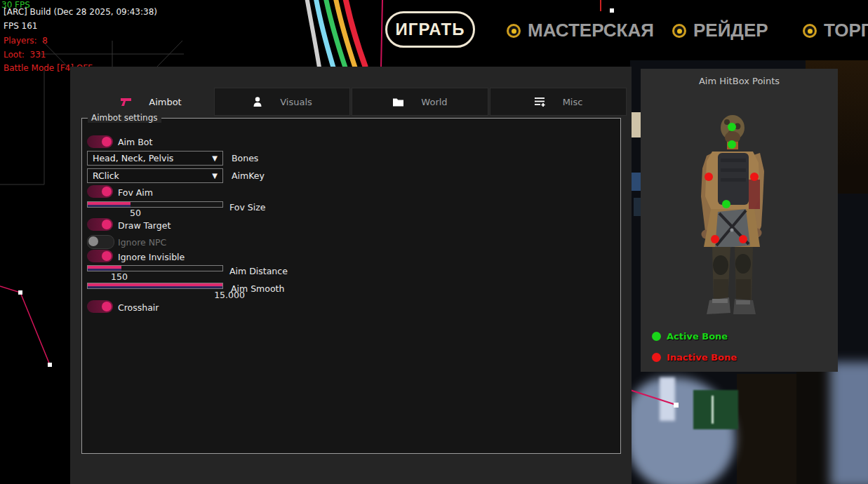 Image resolution: width=868 pixels, height=484 pixels. What do you see at coordinates (248, 175) in the screenshot?
I see `aimkey-label: AimKey` at bounding box center [248, 175].